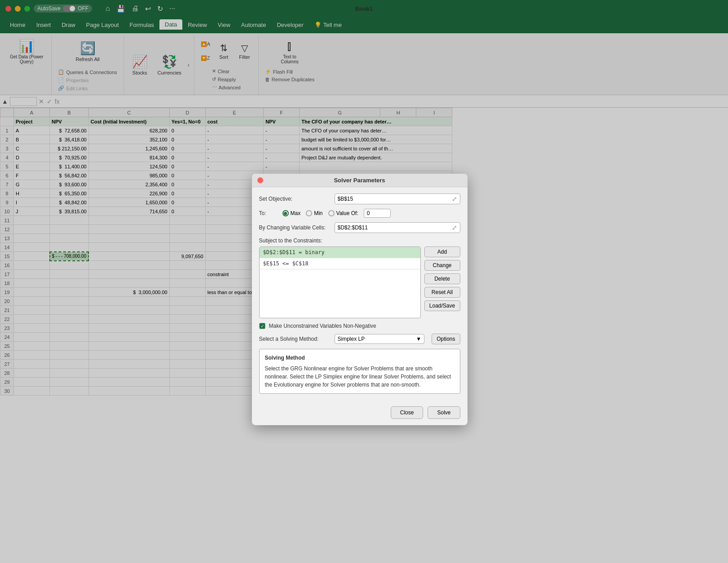  What do you see at coordinates (318, 213) in the screenshot?
I see `min-label: Min` at bounding box center [318, 213].